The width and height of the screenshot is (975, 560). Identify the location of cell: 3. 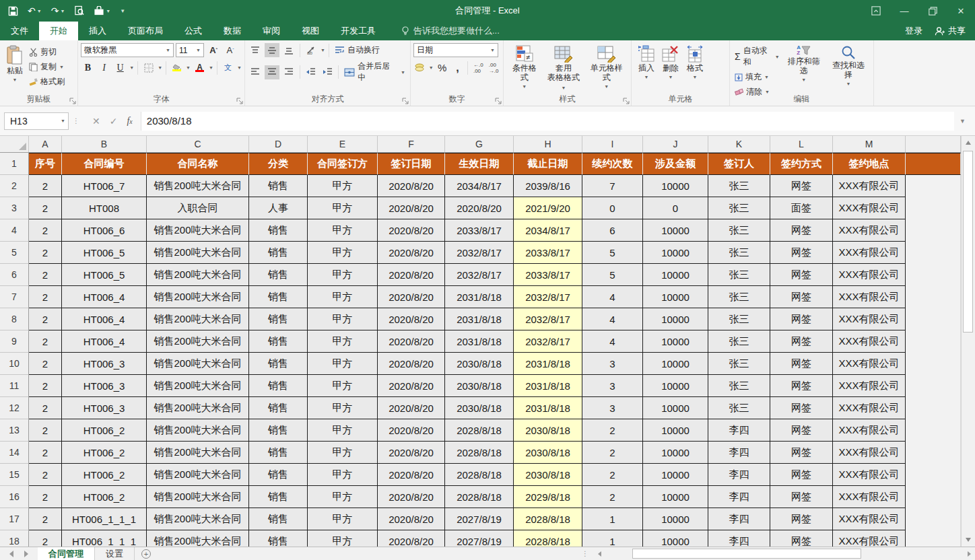
(613, 386).